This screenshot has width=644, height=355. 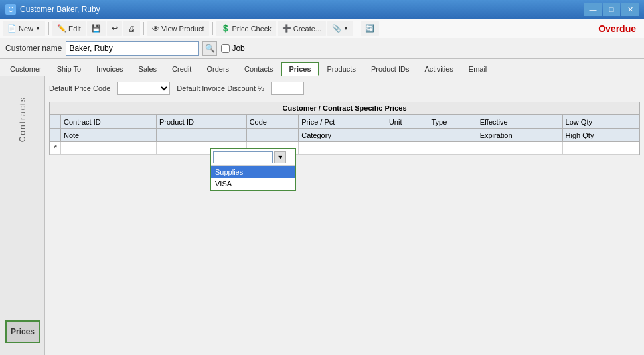 I want to click on tab-prices: Prices, so click(x=300, y=69).